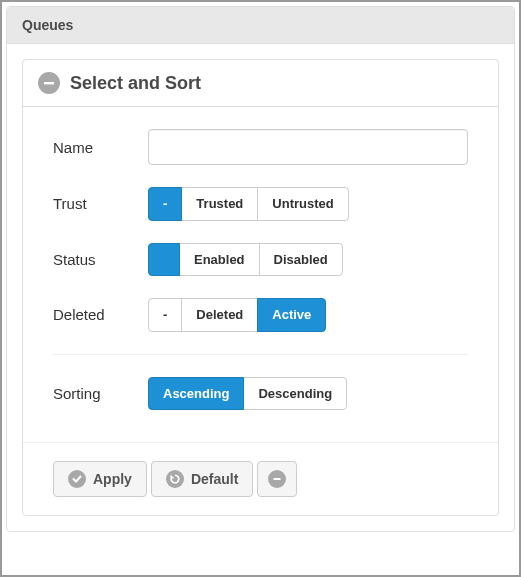 Image resolution: width=521 pixels, height=577 pixels. What do you see at coordinates (214, 479) in the screenshot?
I see `default-label: Default` at bounding box center [214, 479].